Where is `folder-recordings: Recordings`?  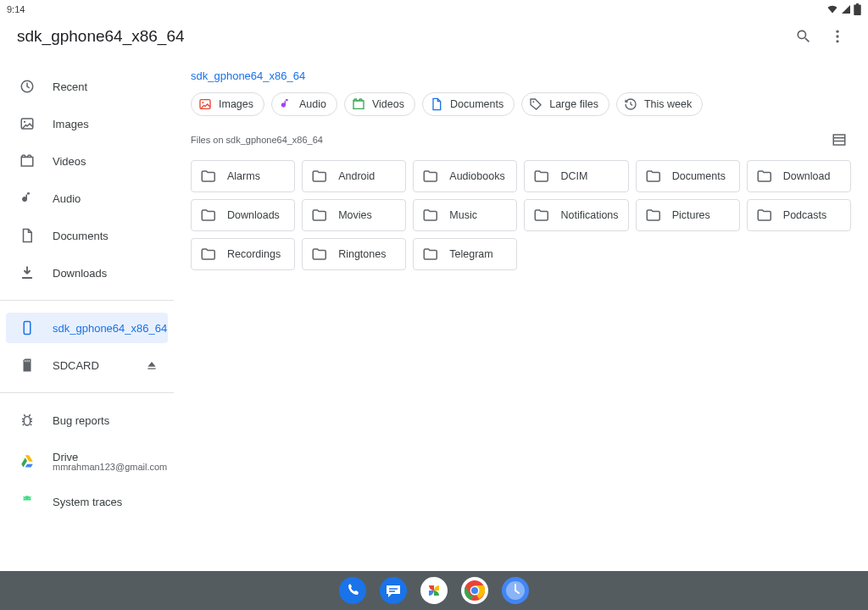 folder-recordings: Recordings is located at coordinates (242, 254).